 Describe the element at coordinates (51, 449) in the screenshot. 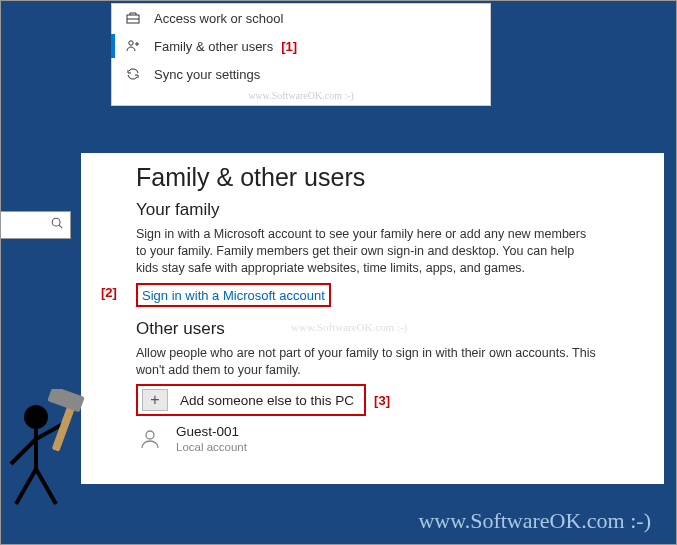

I see `stick-figure-illustration` at that location.